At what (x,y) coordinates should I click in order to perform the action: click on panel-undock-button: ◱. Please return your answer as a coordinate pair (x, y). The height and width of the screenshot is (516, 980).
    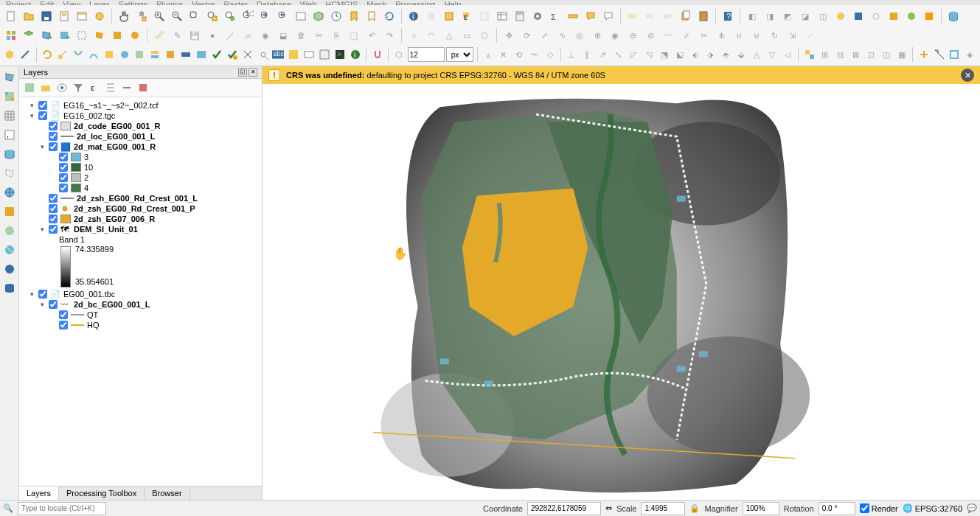
    Looking at the image, I should click on (243, 72).